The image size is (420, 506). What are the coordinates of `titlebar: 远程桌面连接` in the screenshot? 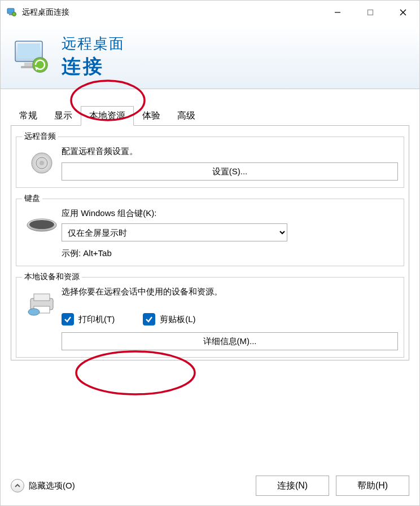 It's located at (210, 12).